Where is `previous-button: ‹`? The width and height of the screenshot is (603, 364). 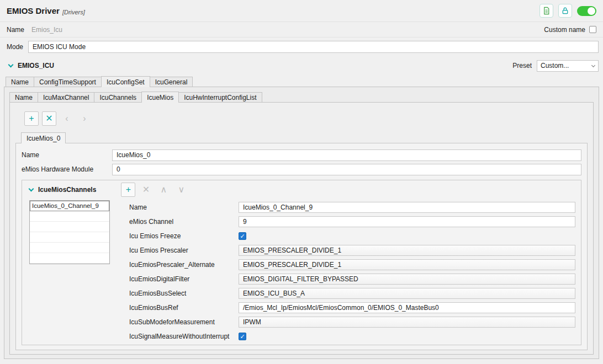 previous-button: ‹ is located at coordinates (67, 119).